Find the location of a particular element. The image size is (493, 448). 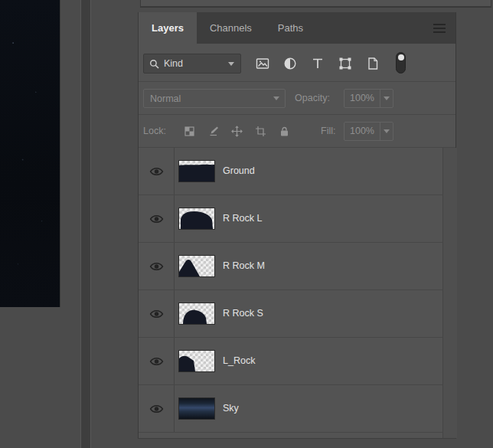

tab-layers: Layers is located at coordinates (168, 28).